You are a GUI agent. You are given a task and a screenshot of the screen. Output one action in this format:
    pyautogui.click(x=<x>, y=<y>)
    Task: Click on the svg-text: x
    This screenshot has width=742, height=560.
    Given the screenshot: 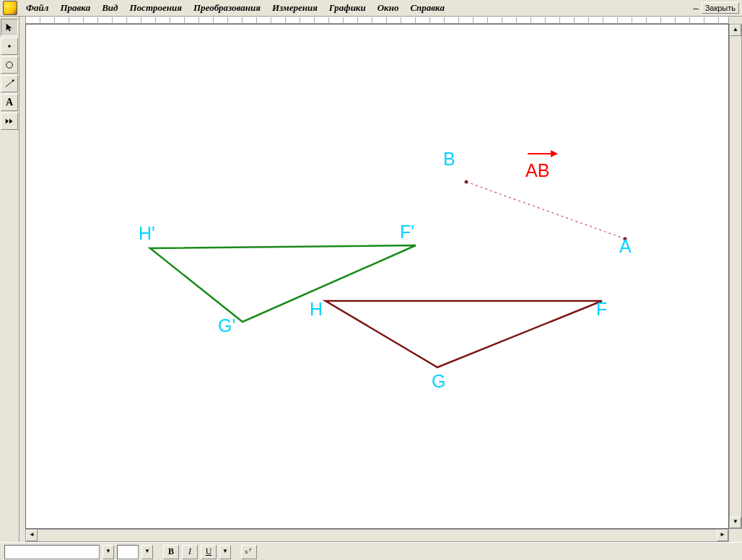 What is the action you would take?
    pyautogui.click(x=247, y=551)
    